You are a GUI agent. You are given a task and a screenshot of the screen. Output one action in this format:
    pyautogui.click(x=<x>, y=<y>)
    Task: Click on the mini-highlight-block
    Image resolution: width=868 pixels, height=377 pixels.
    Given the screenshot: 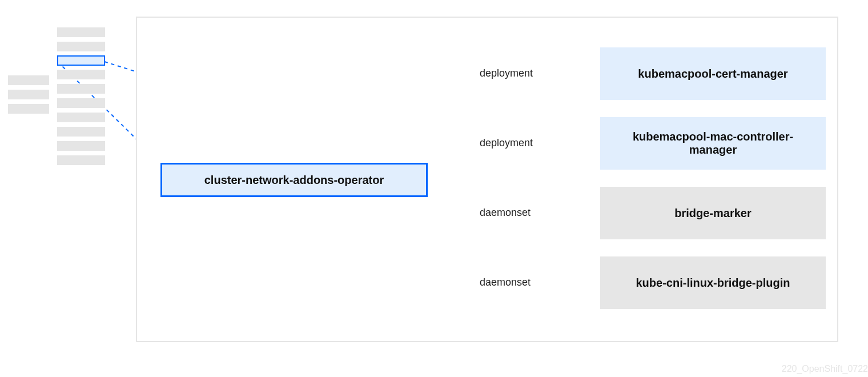 What is the action you would take?
    pyautogui.click(x=81, y=61)
    